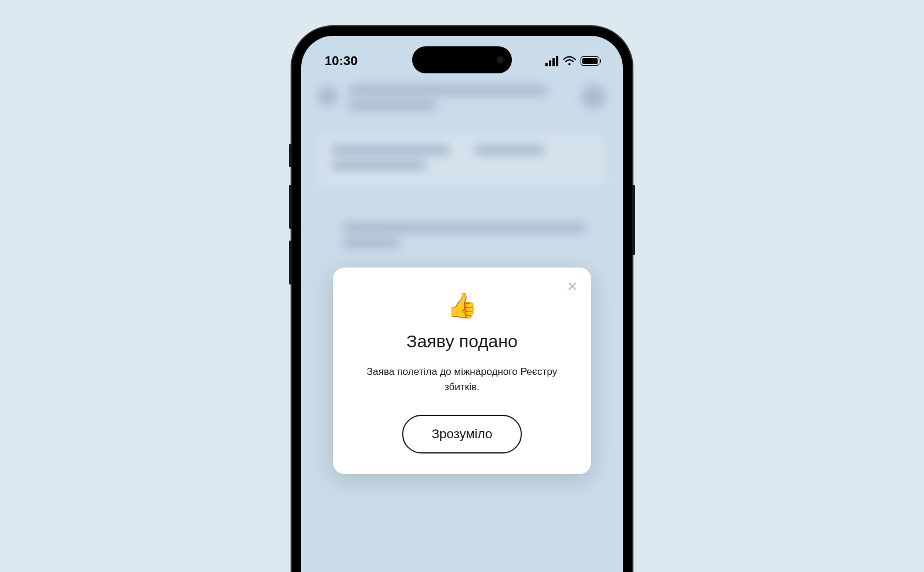  Describe the element at coordinates (572, 61) in the screenshot. I see `status-icons` at that location.